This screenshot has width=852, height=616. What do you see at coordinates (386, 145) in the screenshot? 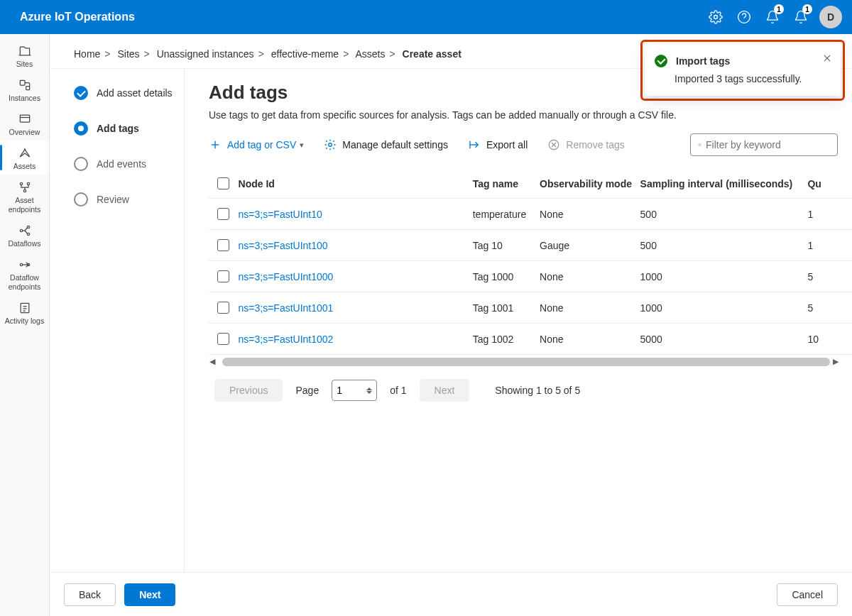
I see `manage-defaults-button: Manage default settings` at bounding box center [386, 145].